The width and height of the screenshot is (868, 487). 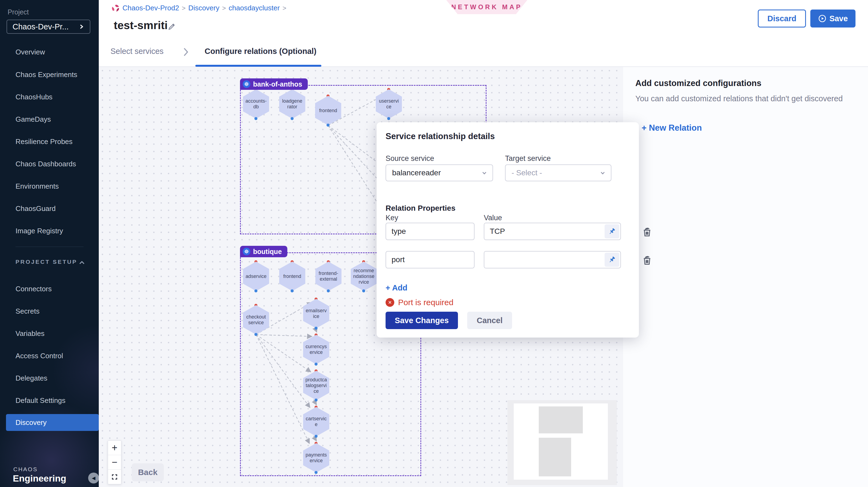 What do you see at coordinates (392, 218) in the screenshot?
I see `key-column-label: Key` at bounding box center [392, 218].